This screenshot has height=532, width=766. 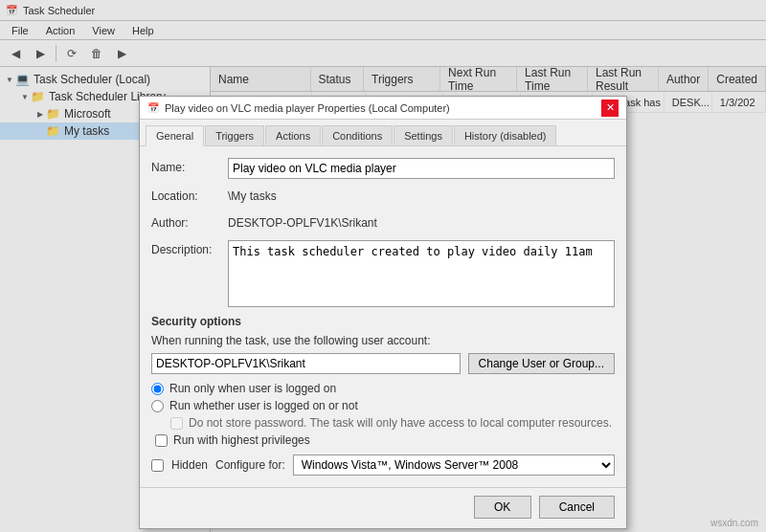 What do you see at coordinates (190, 249) in the screenshot?
I see `description-label: Description:` at bounding box center [190, 249].